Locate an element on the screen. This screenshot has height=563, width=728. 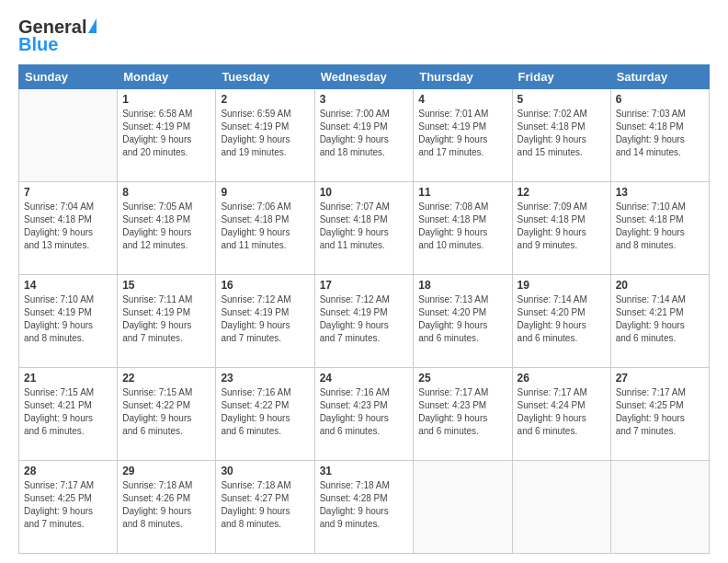
day-info: Sunrise: 7:18 AM Sunset: 4:27 PM Dayligh… is located at coordinates (265, 505).